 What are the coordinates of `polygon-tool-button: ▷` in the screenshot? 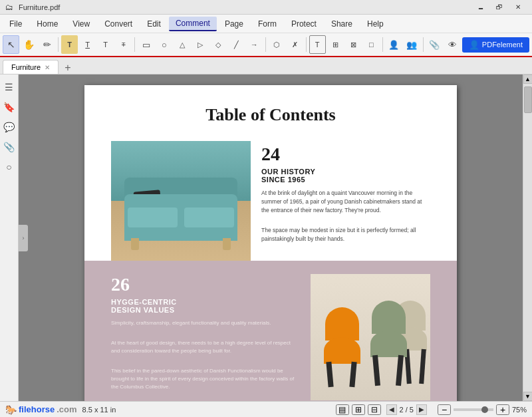 It's located at (200, 45).